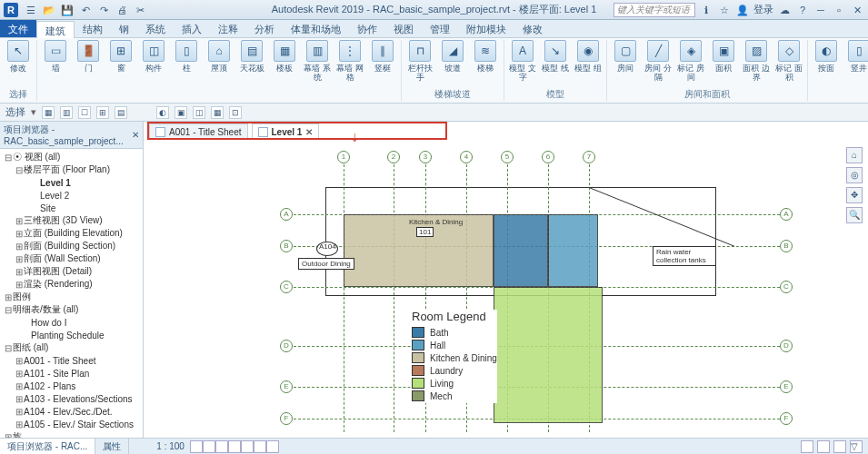  Describe the element at coordinates (285, 132) in the screenshot. I see `document-tab: Level 1✕` at that location.